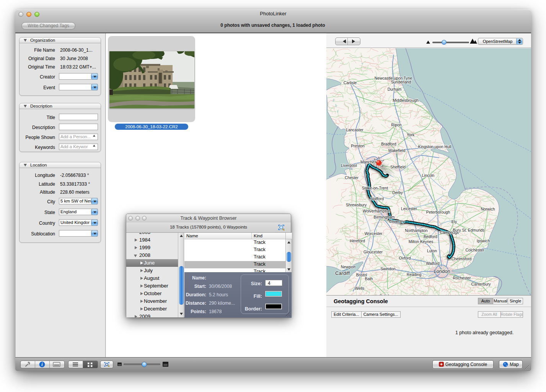  I want to click on svg-text: Middlesbrough, so click(406, 100).